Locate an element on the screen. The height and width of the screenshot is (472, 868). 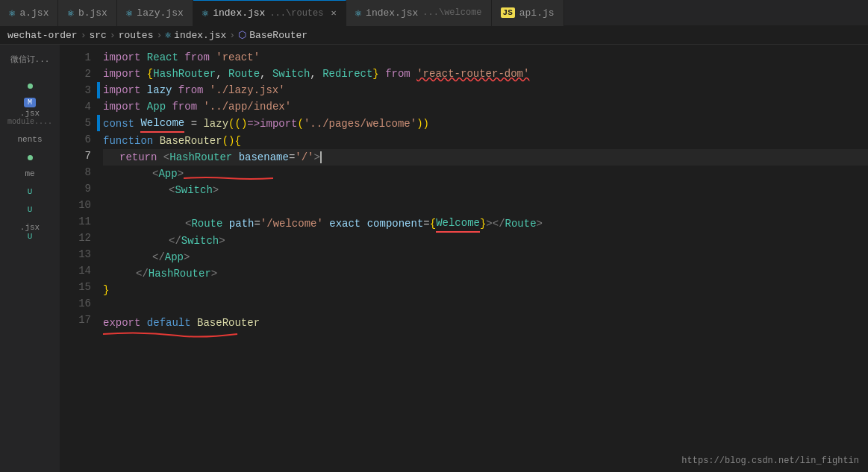
code-line-3: import lazy from './lazy.jsx' is located at coordinates (485, 90).